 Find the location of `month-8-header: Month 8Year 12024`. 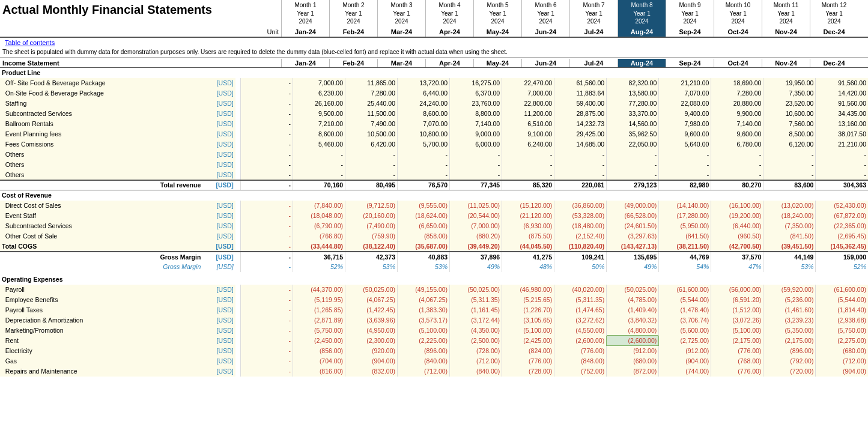

month-8-header: Month 8Year 12024 is located at coordinates (642, 13).